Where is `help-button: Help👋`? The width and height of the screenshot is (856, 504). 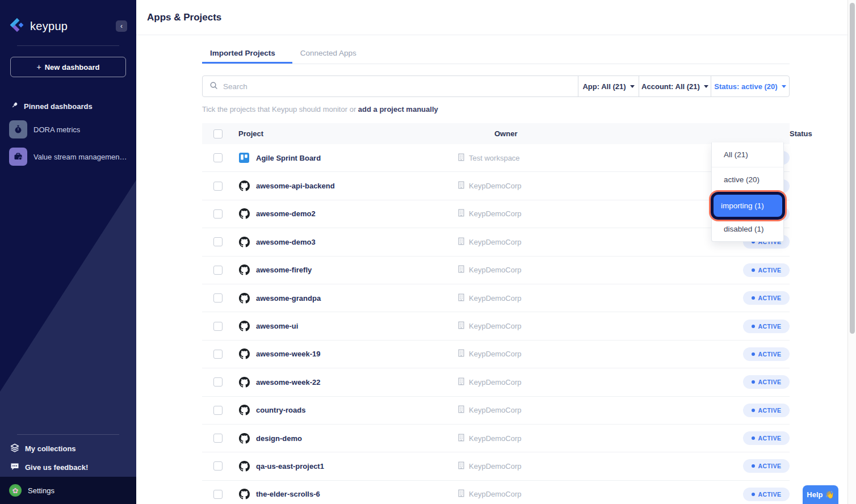 help-button: Help👋 is located at coordinates (821, 495).